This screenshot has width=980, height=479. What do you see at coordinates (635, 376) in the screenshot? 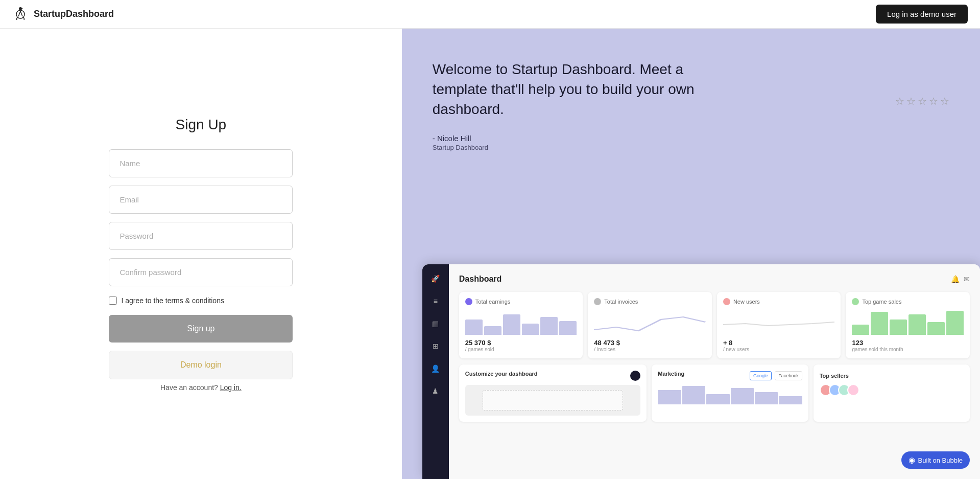
I see `customize-icon` at bounding box center [635, 376].